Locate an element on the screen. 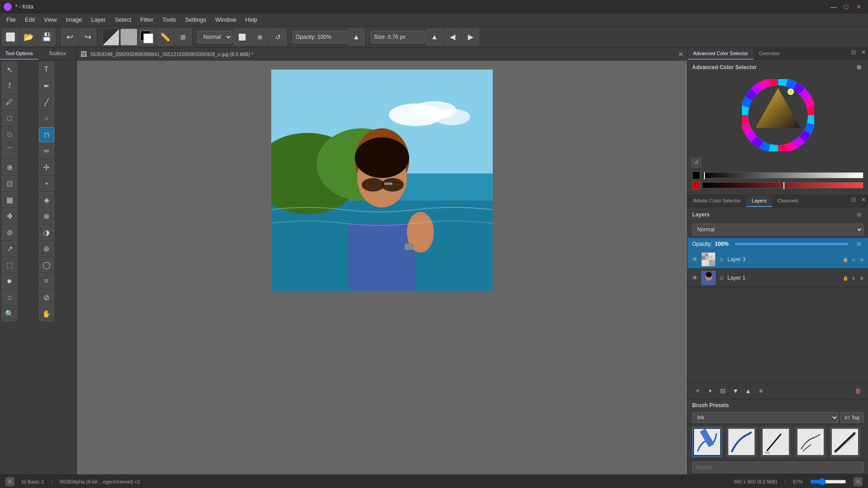 The image size is (868, 488). menu-layer: Layer is located at coordinates (99, 20).